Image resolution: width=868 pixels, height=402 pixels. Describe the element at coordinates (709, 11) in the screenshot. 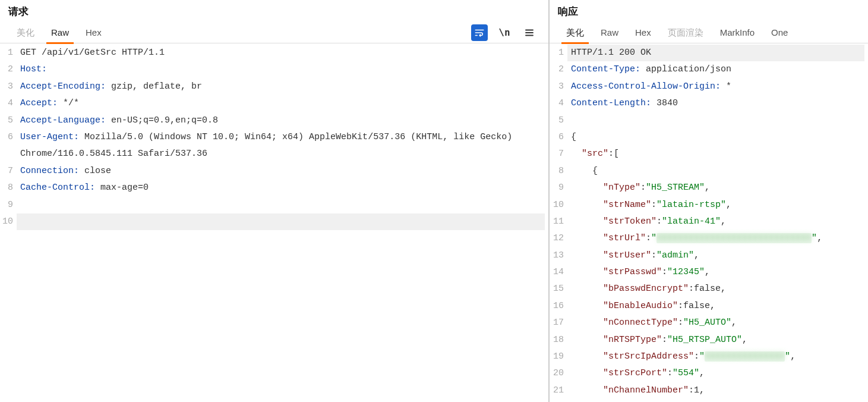

I see `response-title: 响应` at that location.